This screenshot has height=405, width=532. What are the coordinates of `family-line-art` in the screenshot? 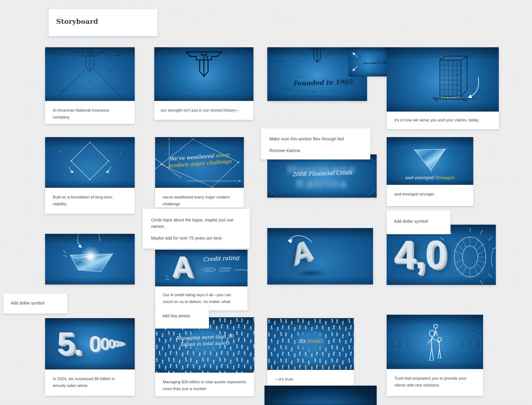 It's located at (435, 342).